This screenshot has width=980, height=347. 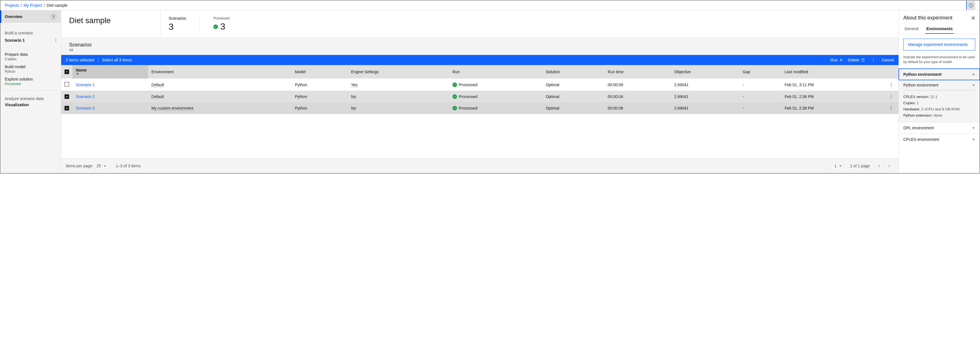 What do you see at coordinates (939, 101) in the screenshot?
I see `python-environment-body: Python environment CPLEX version: 22.1 C…` at bounding box center [939, 101].